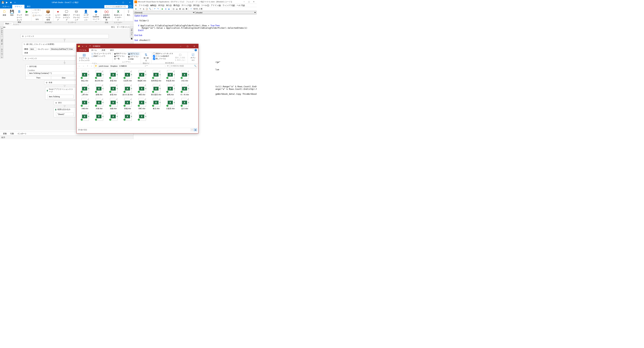 The height and width of the screenshot is (348, 644). Describe the element at coordinates (174, 9) in the screenshot. I see `design-mode-icon: ◫` at that location.